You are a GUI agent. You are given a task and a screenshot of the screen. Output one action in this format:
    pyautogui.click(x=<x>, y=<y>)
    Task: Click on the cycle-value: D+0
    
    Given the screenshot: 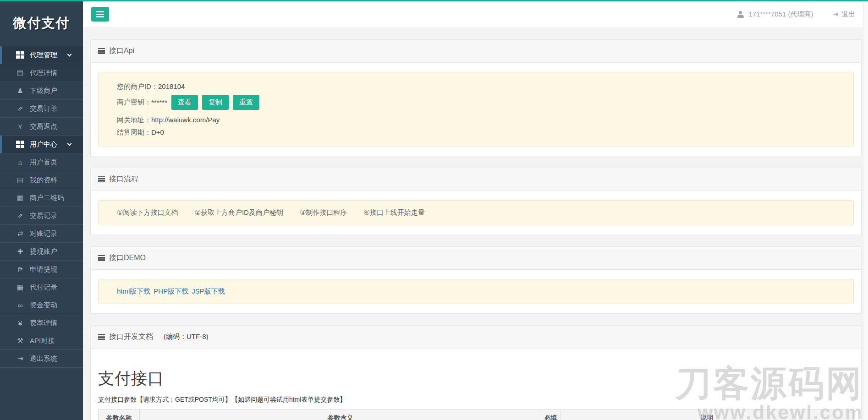 What is the action you would take?
    pyautogui.click(x=158, y=132)
    